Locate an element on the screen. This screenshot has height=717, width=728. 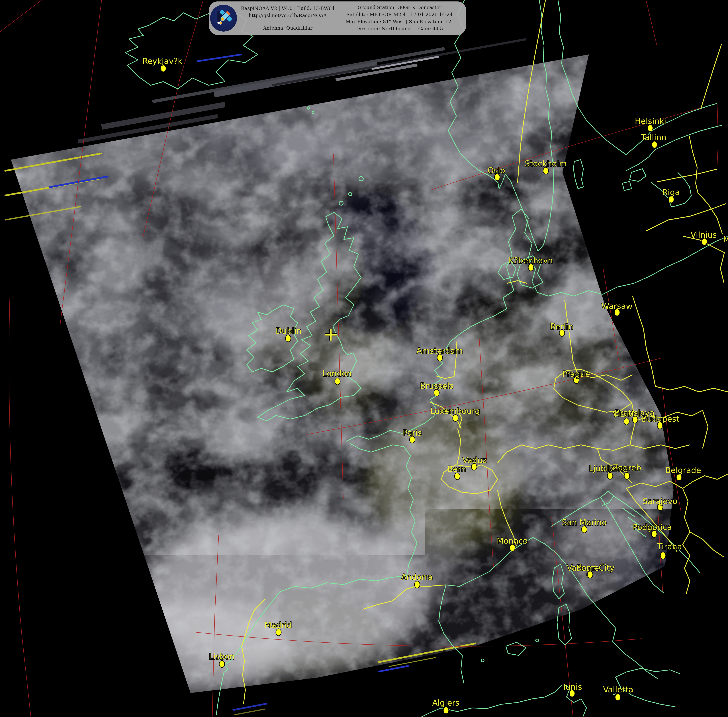
city-label-podgorica: Podgorica is located at coordinates (652, 527).